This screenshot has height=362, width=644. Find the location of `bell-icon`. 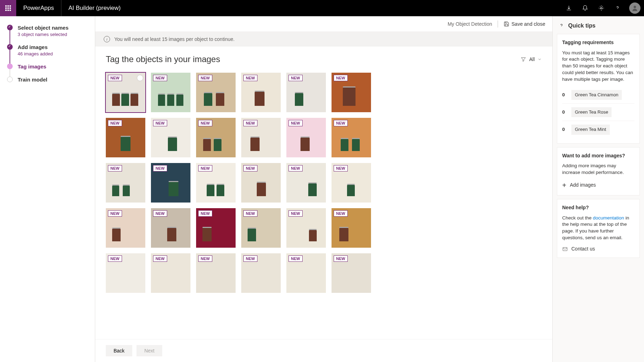

bell-icon is located at coordinates (585, 8).